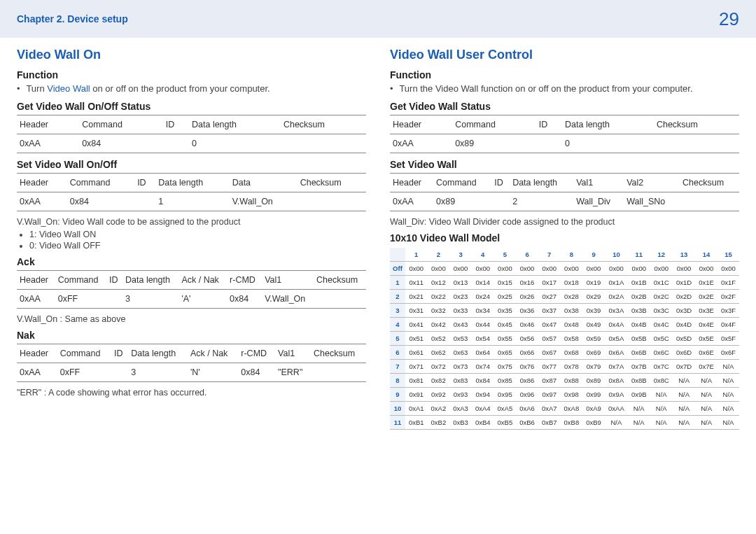 This screenshot has width=756, height=534. Describe the element at coordinates (616, 325) in the screenshot. I see `matrix-cell: 0x4A` at that location.